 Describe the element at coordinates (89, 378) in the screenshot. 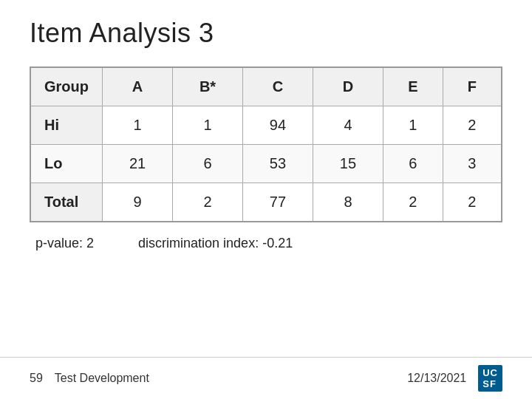

I see `bottom-left: 59 Test Development` at that location.